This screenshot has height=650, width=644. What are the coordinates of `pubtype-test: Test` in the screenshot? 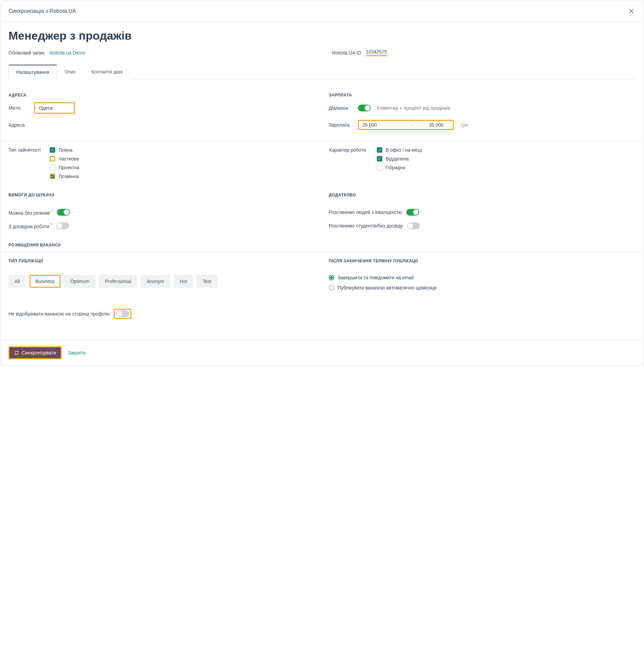 It's located at (207, 281).